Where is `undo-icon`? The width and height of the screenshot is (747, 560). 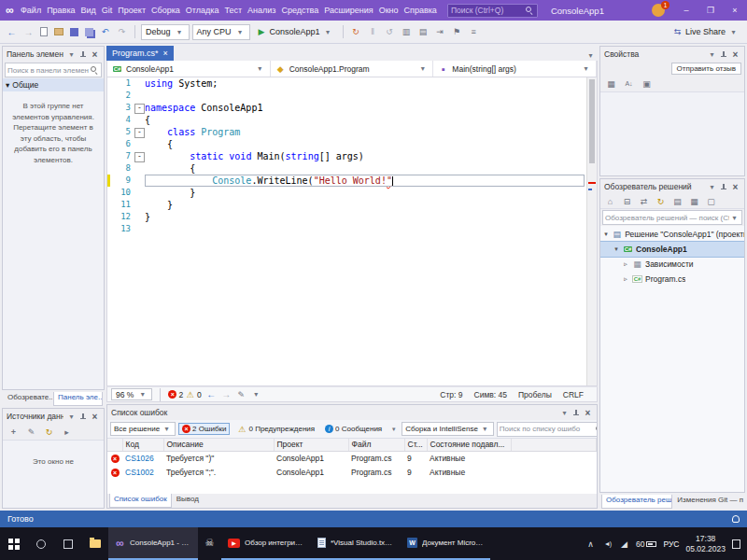
undo-icon is located at coordinates (105, 32).